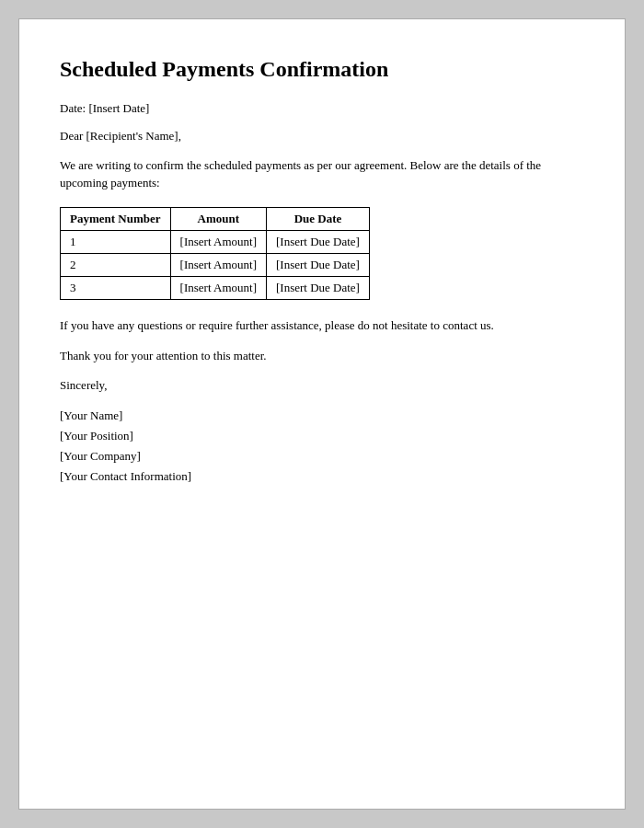 The image size is (644, 828). Describe the element at coordinates (322, 326) in the screenshot. I see `contact-text: If you have any questions or require fur…` at that location.